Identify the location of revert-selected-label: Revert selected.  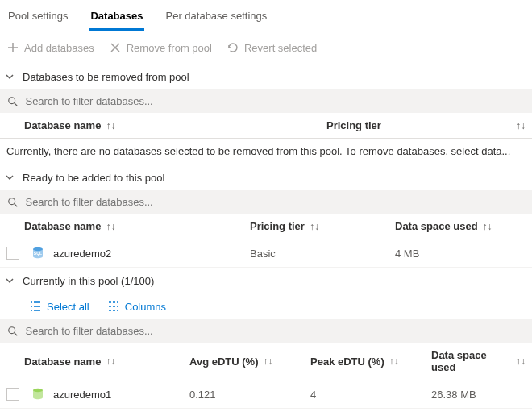
(281, 48).